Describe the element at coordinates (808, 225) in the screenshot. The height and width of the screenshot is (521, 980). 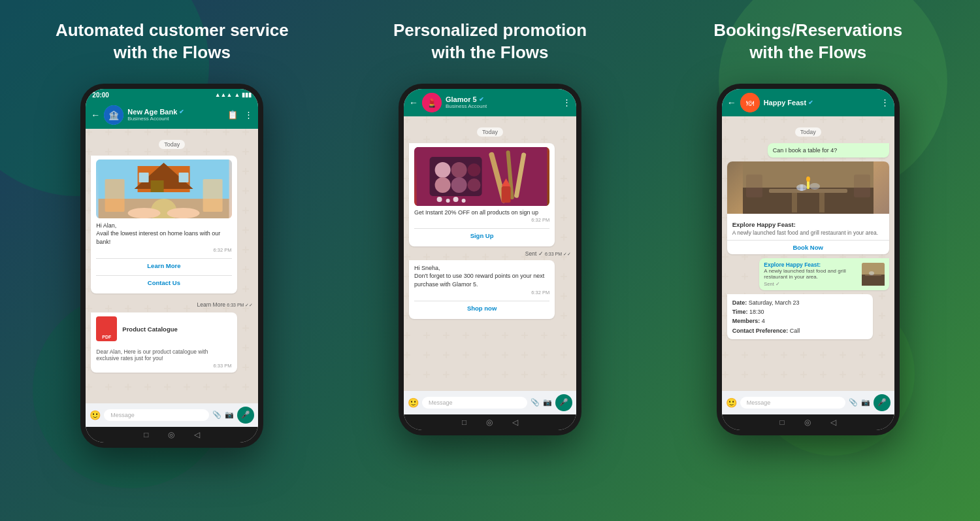
I see `explore-card-title: Explore Happy Feast:` at that location.